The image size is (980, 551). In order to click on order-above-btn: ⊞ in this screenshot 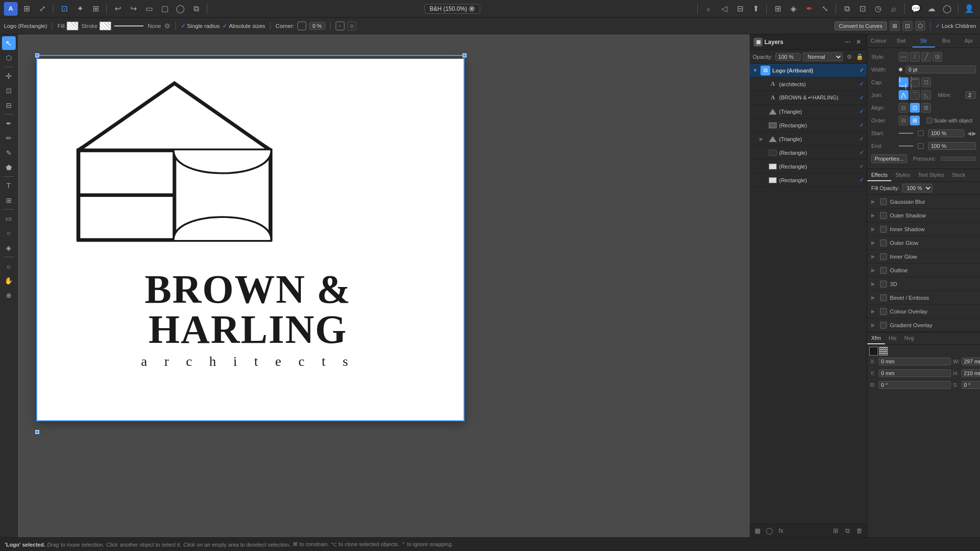, I will do `click(915, 120)`.